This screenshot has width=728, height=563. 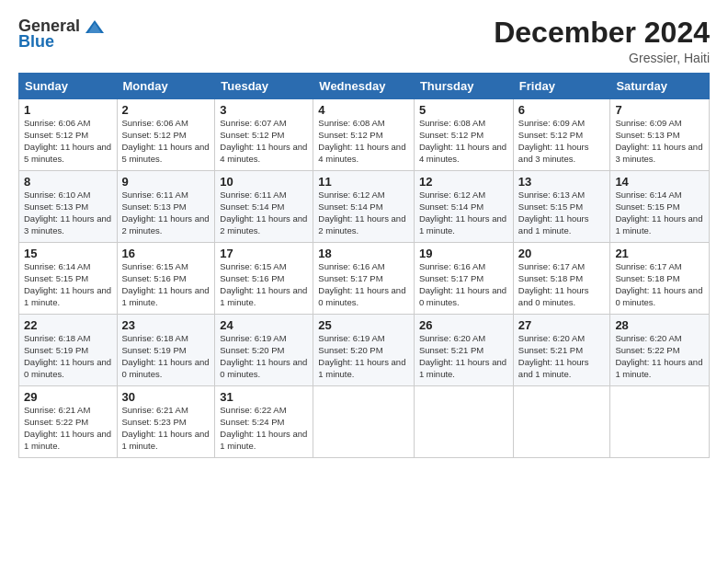 What do you see at coordinates (601, 40) in the screenshot?
I see `title-area: December 2024 Gressier, Haiti` at bounding box center [601, 40].